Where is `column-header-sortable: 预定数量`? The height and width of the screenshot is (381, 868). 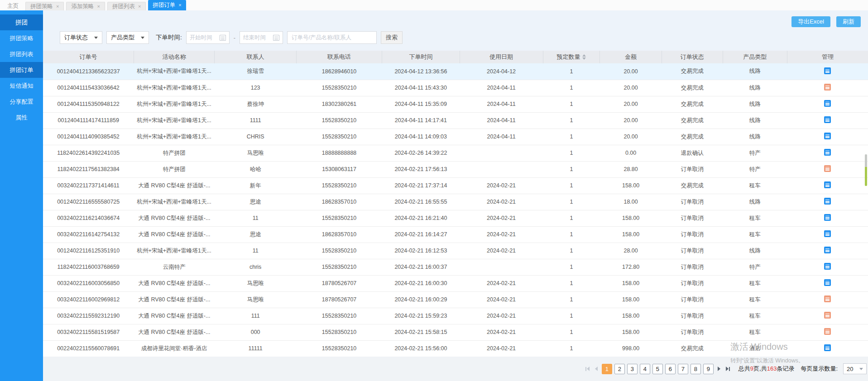 column-header-sortable: 预定数量 is located at coordinates (571, 57).